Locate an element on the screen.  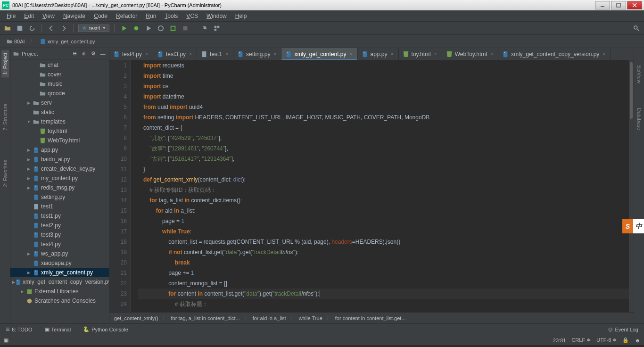
tool-tab-terminal: ▣Terminal is located at coordinates (58, 329).